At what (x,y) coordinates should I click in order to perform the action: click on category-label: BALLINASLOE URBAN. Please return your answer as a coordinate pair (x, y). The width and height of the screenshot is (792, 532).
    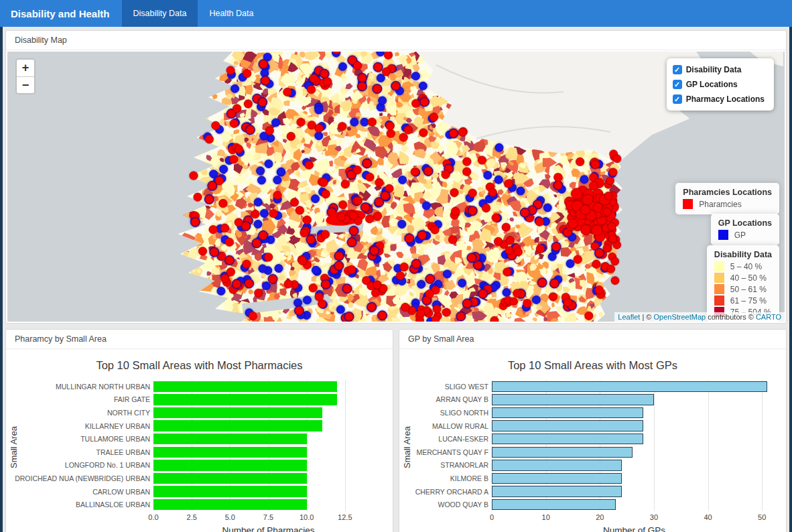
    Looking at the image, I should click on (86, 505).